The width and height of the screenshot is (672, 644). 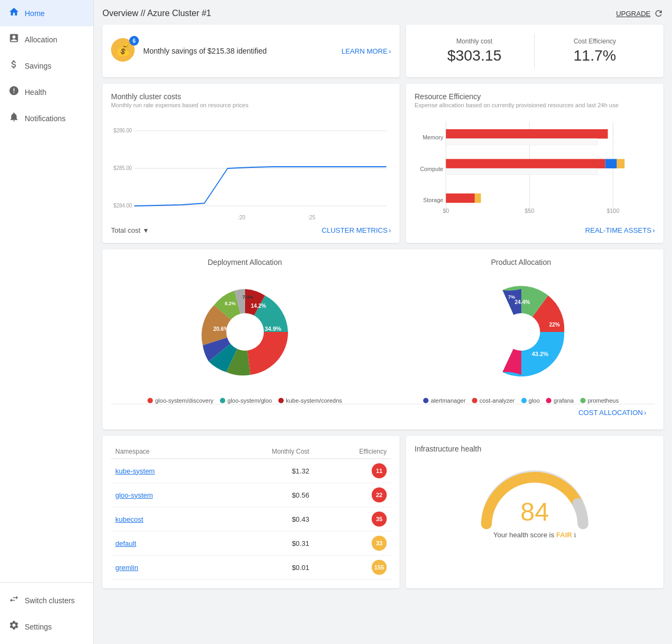 What do you see at coordinates (205, 51) in the screenshot?
I see `savings-text: Monthly savings of $215.38 identified` at bounding box center [205, 51].